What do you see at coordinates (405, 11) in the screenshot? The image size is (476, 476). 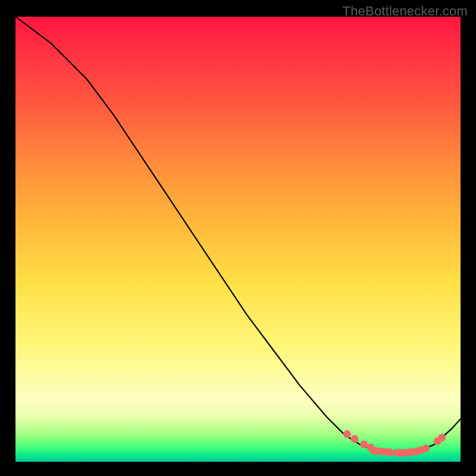 I see `watermark-text: TheBottlenecker.com` at bounding box center [405, 11].